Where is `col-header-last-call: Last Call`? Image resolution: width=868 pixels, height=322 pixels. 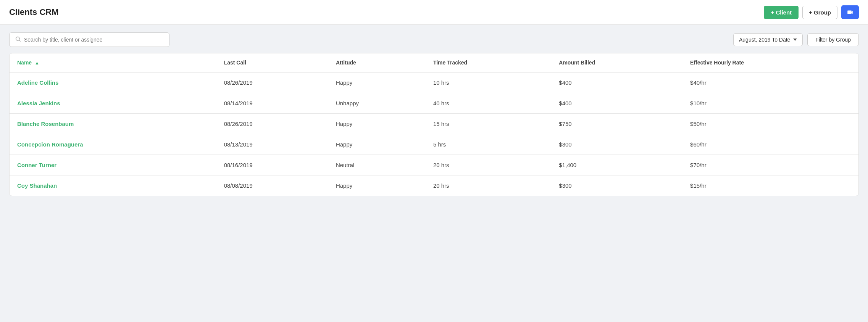
col-header-last-call: Last Call is located at coordinates (273, 63).